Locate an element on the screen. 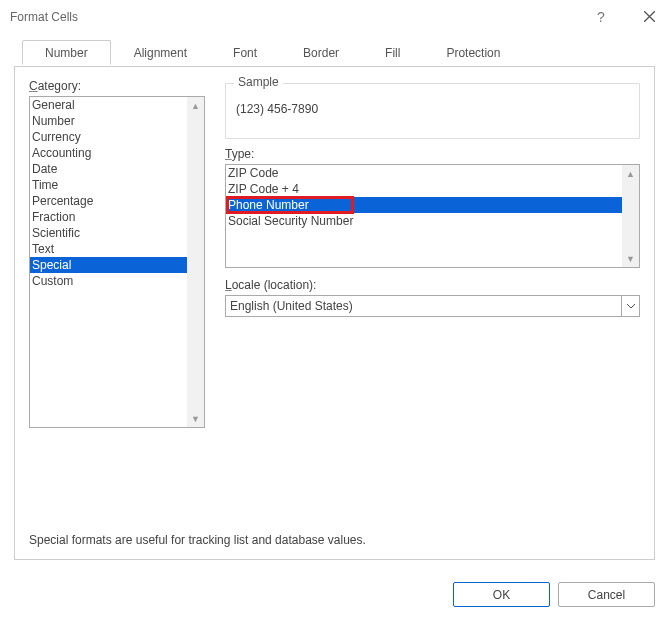  tab-border: Border is located at coordinates (321, 52).